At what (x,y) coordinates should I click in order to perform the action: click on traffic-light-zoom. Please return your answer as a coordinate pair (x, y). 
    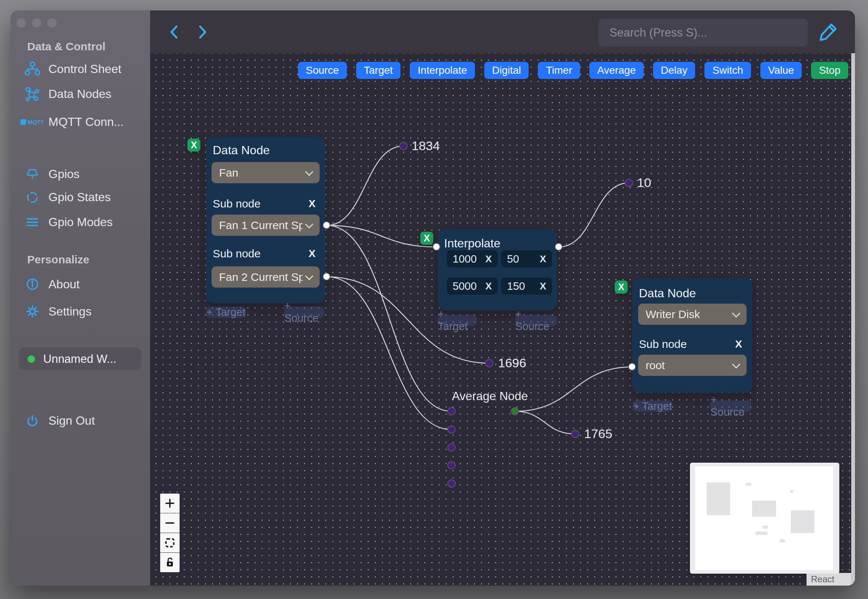
    Looking at the image, I should click on (52, 23).